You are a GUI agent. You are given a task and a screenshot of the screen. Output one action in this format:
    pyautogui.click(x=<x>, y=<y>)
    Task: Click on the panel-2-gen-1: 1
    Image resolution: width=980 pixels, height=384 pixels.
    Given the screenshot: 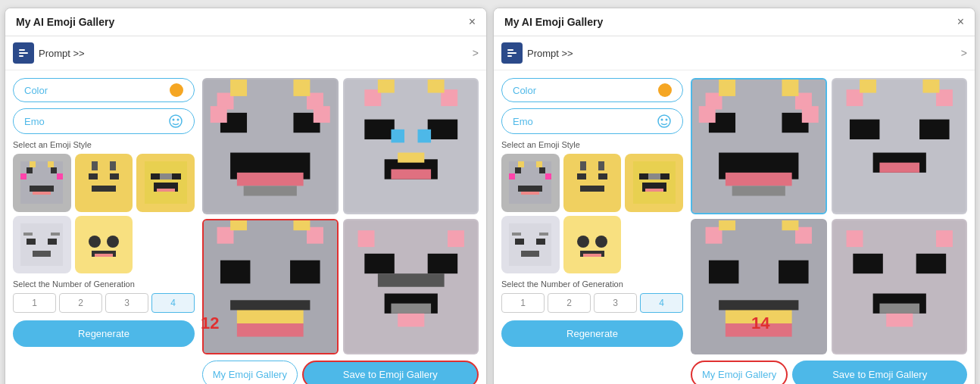 What is the action you would take?
    pyautogui.click(x=523, y=303)
    